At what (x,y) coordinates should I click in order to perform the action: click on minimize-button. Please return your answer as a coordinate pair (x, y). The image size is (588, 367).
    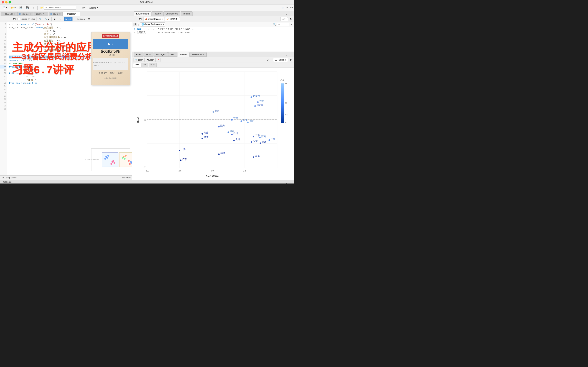
    Looking at the image, I should click on (6, 2).